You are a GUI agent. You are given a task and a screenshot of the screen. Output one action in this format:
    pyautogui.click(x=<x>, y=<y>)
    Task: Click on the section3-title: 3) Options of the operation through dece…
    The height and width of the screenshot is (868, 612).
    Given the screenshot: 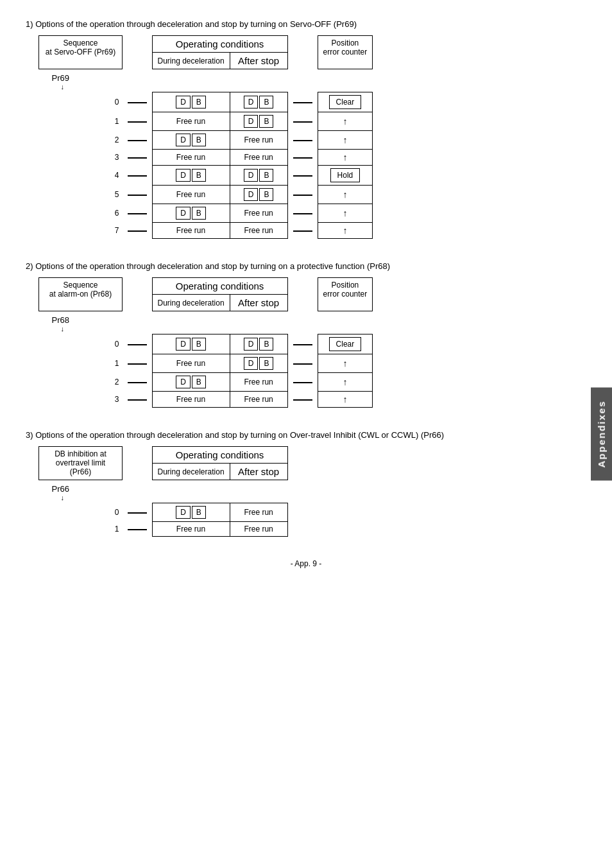 What is the action you would take?
    pyautogui.click(x=306, y=435)
    